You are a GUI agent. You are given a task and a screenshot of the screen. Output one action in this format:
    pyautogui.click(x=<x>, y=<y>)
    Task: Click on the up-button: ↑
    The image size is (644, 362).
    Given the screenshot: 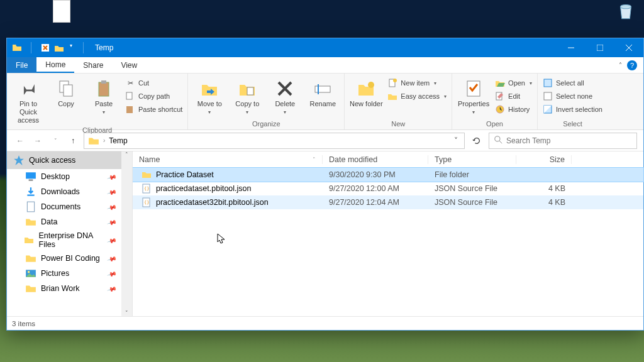 What is the action you would take?
    pyautogui.click(x=73, y=141)
    